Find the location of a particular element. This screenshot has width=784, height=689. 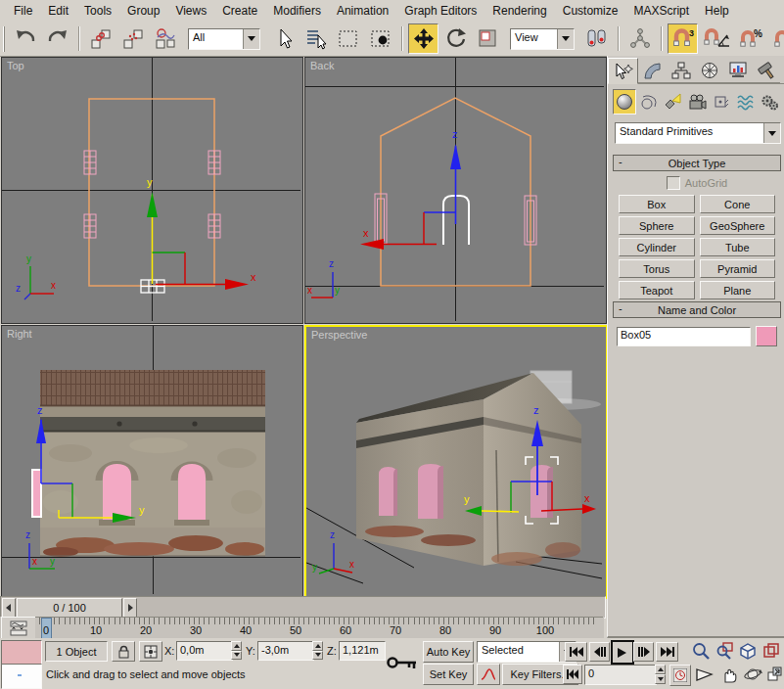

menu-rendering: Rendering is located at coordinates (519, 11).